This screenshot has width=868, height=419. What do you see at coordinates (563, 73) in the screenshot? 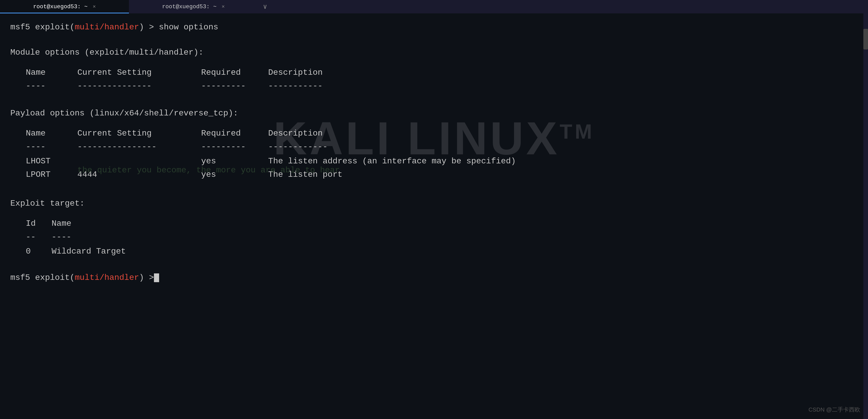
I see `module-col-desc-header: Description` at bounding box center [563, 73].